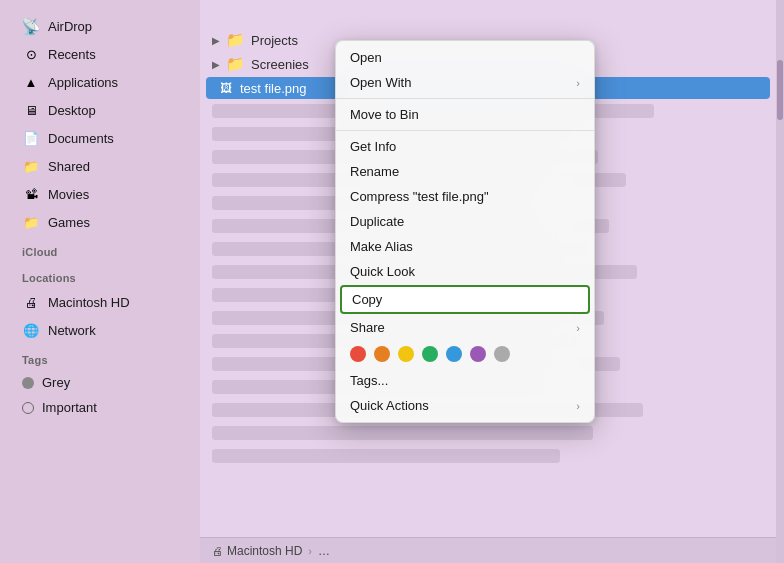 The width and height of the screenshot is (784, 563). Describe the element at coordinates (274, 88) in the screenshot. I see `file-label-selected: test file.png` at that location.